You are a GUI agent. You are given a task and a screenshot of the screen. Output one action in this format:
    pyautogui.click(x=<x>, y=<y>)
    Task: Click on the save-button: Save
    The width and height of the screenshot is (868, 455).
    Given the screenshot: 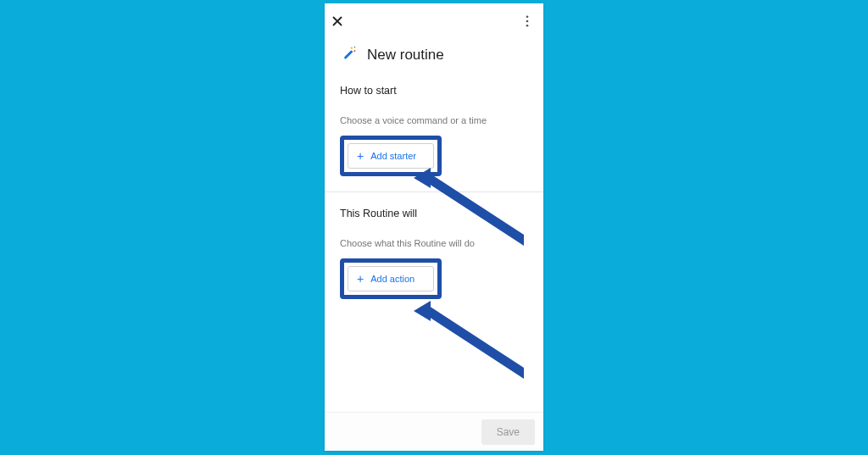 What is the action you would take?
    pyautogui.click(x=509, y=432)
    